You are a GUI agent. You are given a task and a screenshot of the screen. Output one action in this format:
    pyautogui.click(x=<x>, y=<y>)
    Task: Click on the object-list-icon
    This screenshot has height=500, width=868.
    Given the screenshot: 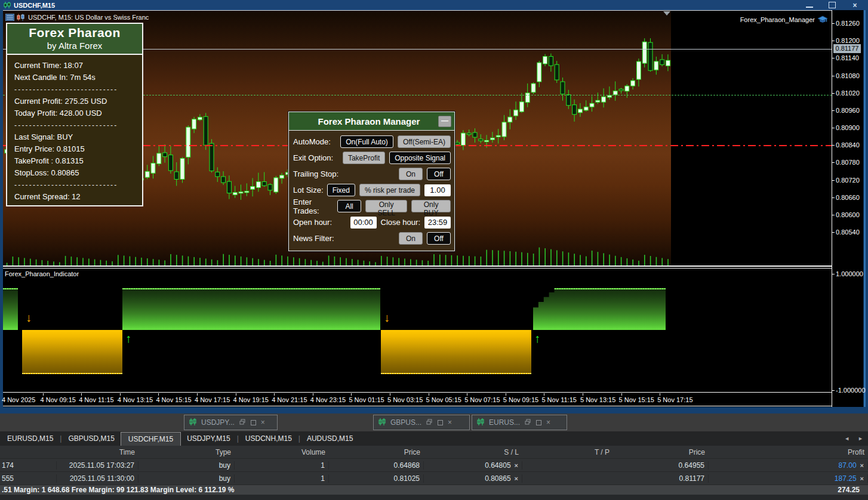 What is the action you would take?
    pyautogui.click(x=10, y=17)
    